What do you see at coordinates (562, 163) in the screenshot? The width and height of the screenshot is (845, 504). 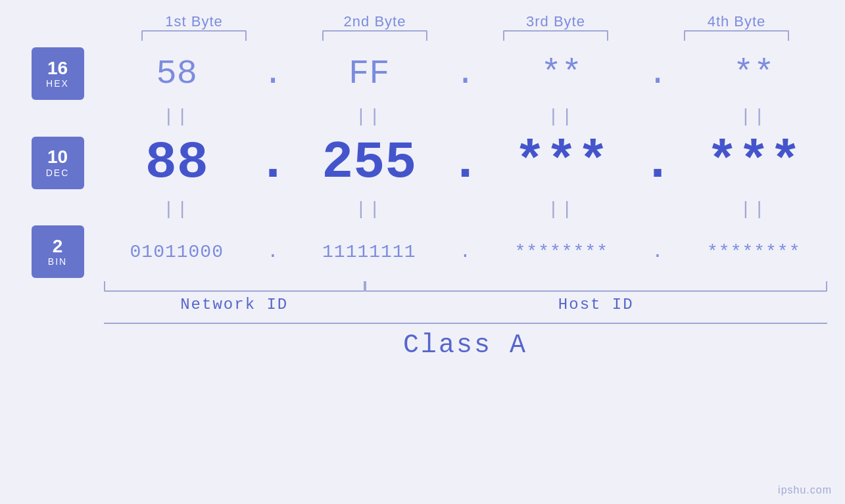 I see `dec-b3: ***` at bounding box center [562, 163].